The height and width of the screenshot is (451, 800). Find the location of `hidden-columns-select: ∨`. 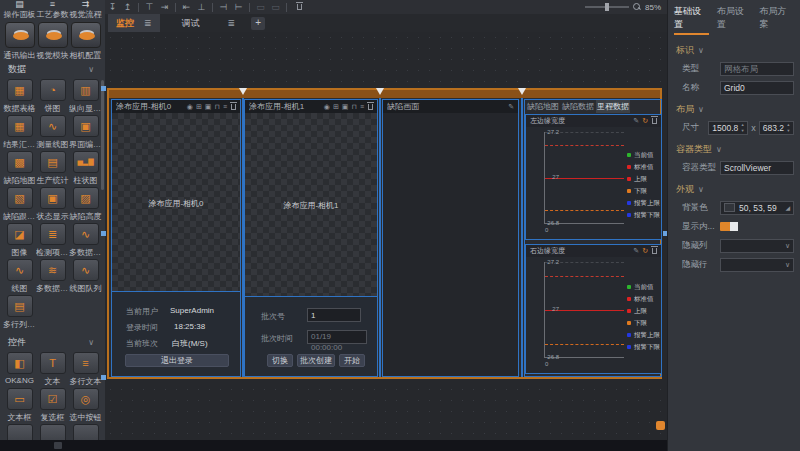

hidden-columns-select: ∨ is located at coordinates (757, 246).